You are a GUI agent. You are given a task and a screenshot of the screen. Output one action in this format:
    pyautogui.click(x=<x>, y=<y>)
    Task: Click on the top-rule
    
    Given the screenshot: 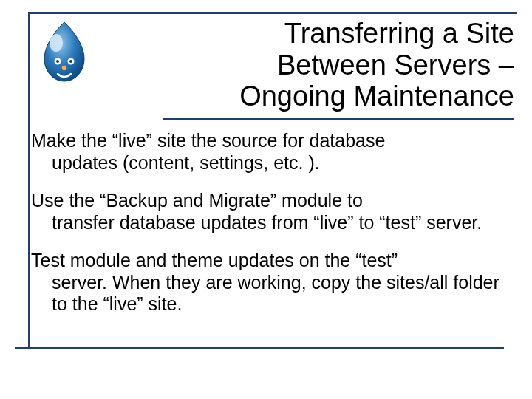 What is the action you would take?
    pyautogui.click(x=273, y=13)
    